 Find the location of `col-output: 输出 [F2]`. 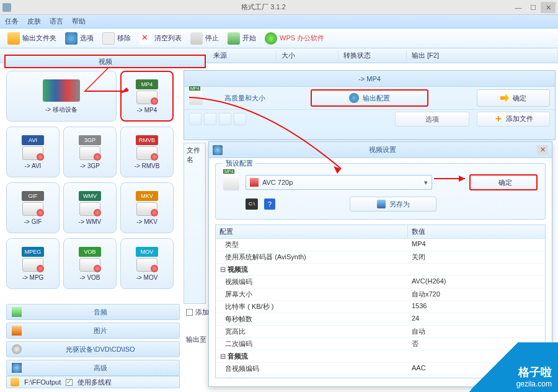

col-output: 输出 [F2] is located at coordinates (482, 56).